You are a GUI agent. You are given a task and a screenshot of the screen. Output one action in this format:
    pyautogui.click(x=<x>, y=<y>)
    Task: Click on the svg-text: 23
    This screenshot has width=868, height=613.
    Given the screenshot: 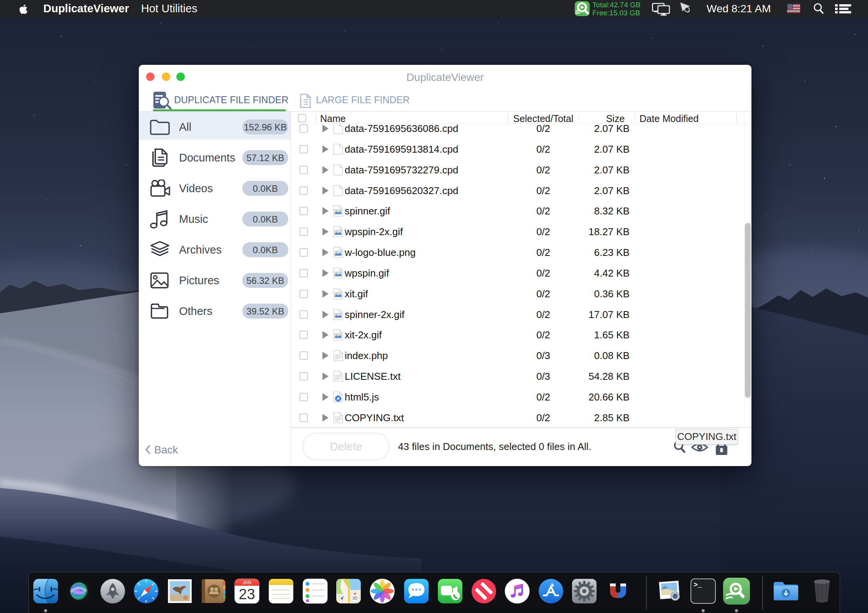 What is the action you would take?
    pyautogui.click(x=247, y=594)
    